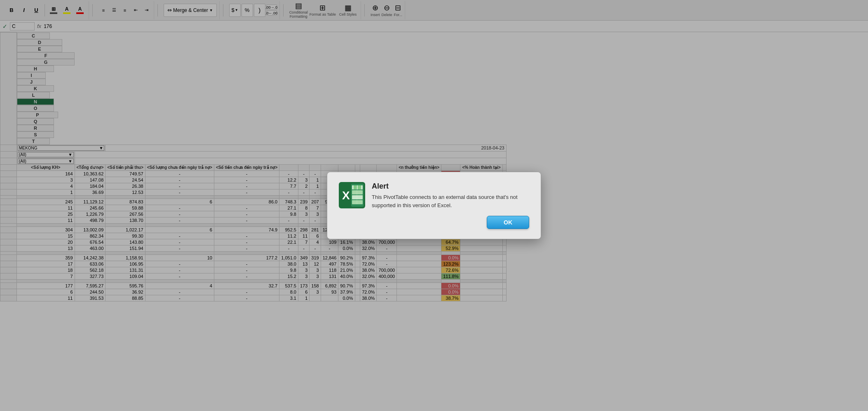  What do you see at coordinates (450, 196) in the screenshot?
I see `dialog-text-content: Alert This PivotTable connects to an ext…` at bounding box center [450, 196].